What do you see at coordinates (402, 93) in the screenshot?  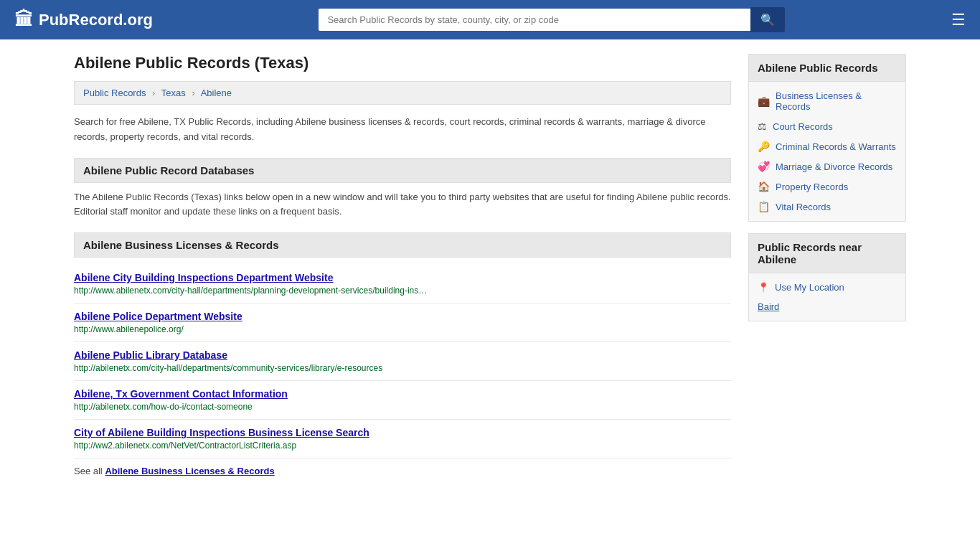 I see `breadcrumb: Public Records › Texas › Abilene` at bounding box center [402, 93].